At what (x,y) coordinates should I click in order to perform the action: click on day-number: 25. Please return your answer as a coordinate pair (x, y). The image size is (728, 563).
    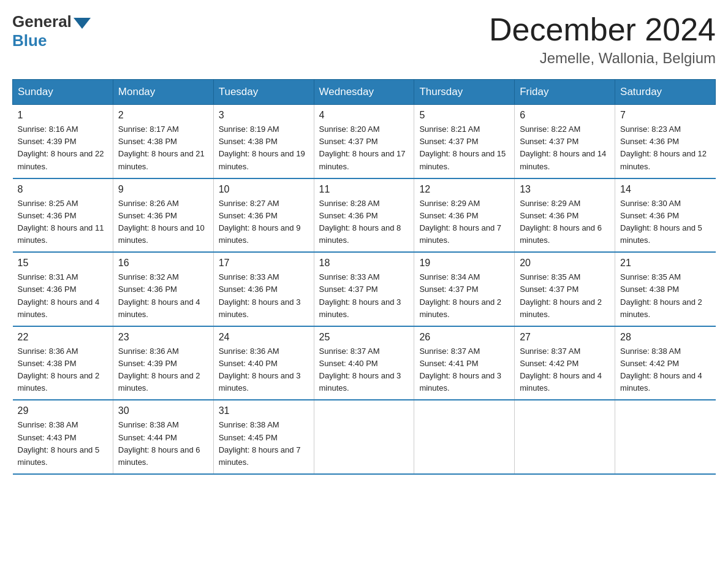
    Looking at the image, I should click on (364, 337).